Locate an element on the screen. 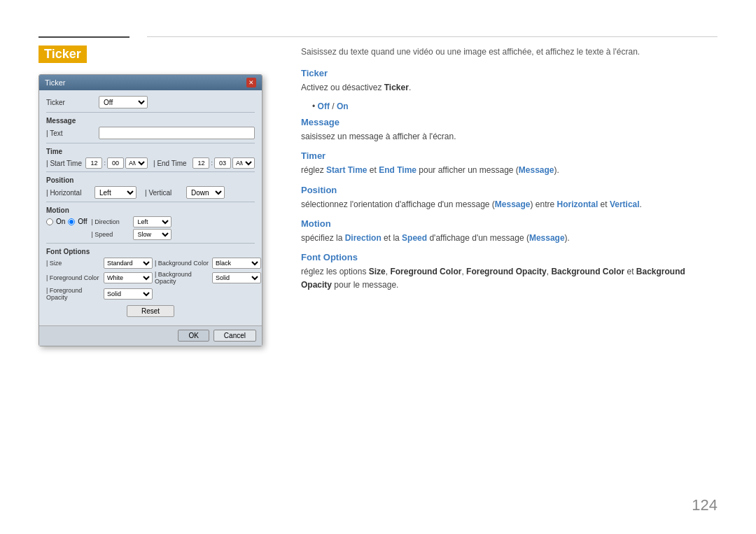 This screenshot has width=756, height=534. bullet-off-on: Off / On is located at coordinates (515, 106).